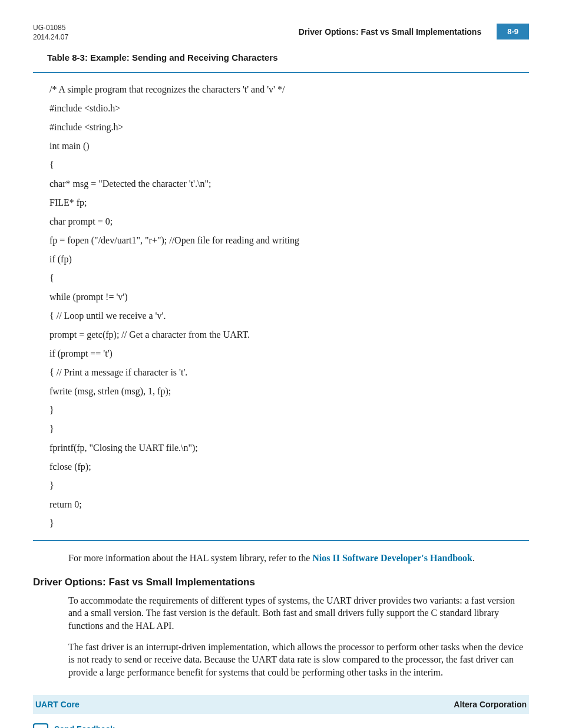 The image size is (562, 728). Describe the element at coordinates (51, 33) in the screenshot. I see `doc-id-block: UG-01085 2014.24.07` at that location.